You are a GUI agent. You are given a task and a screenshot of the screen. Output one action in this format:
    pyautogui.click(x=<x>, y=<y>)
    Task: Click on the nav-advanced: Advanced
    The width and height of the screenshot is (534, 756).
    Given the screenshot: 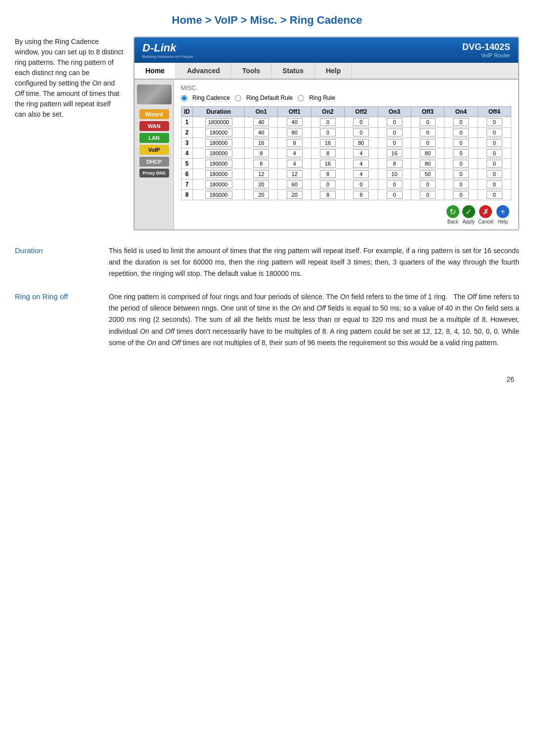 What is the action you would take?
    pyautogui.click(x=204, y=71)
    